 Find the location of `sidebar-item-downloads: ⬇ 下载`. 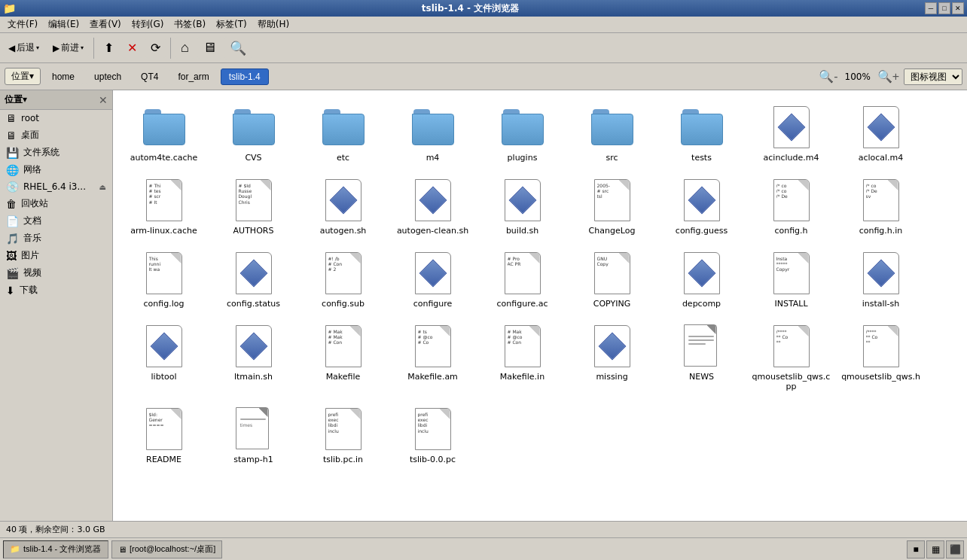

sidebar-item-downloads: ⬇ 下载 is located at coordinates (56, 291).